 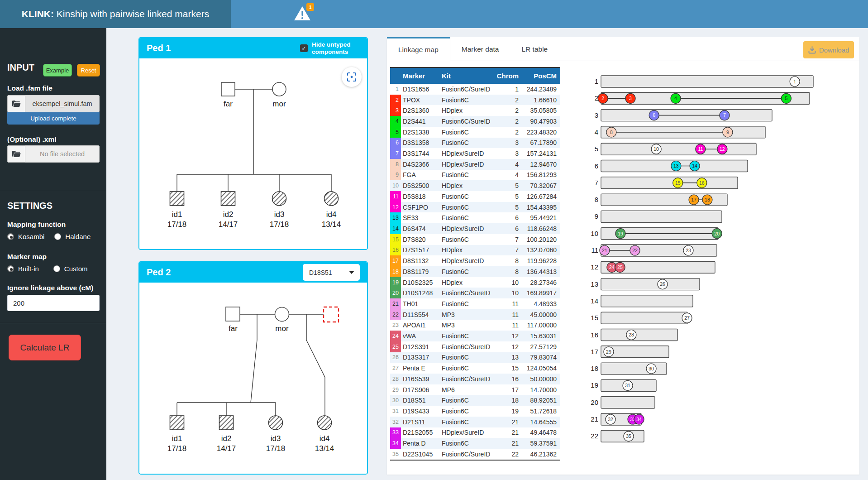 I want to click on ignore-linkage-input, so click(x=53, y=303).